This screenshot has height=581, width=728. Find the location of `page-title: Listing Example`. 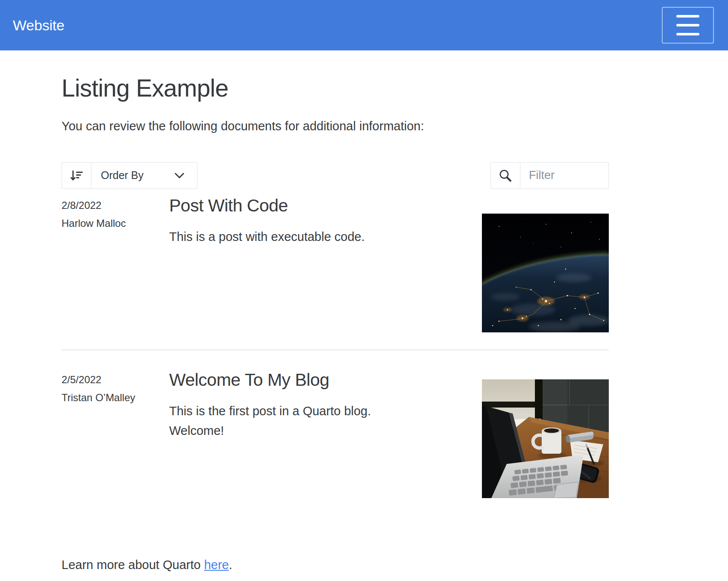

page-title: Listing Example is located at coordinates (335, 88).